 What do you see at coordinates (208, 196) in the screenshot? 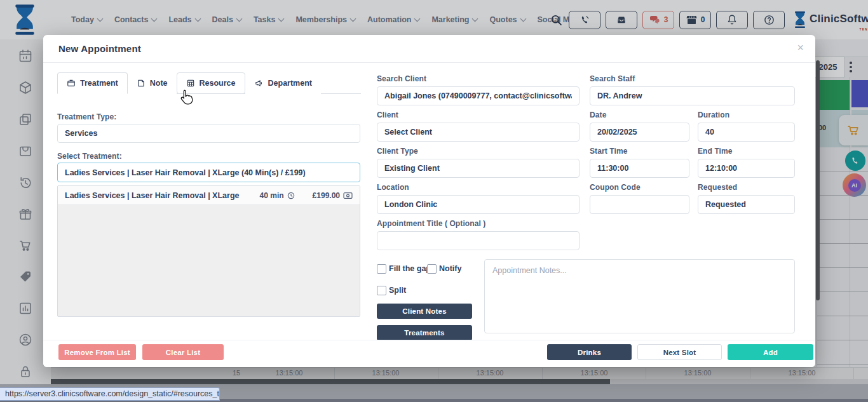
I see `treatment-list-row: Ladies Services | Laser Hair Removal | X…` at bounding box center [208, 196].